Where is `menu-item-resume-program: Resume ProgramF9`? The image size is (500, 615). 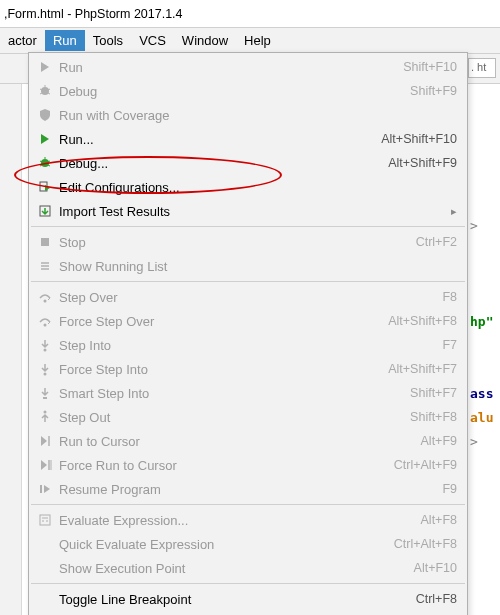
menu-item-resume-program: Resume ProgramF9 is located at coordinates (248, 489).